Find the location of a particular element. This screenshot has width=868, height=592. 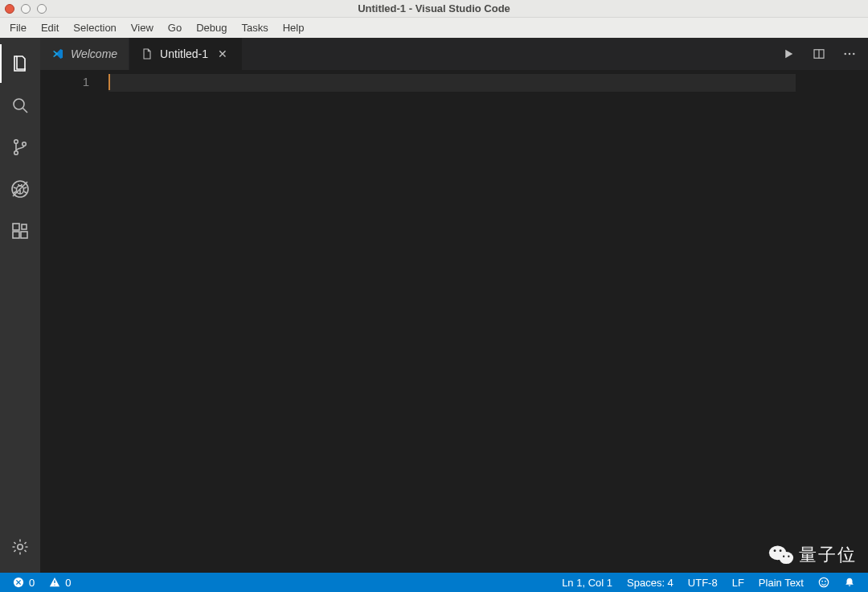

split-editor-button is located at coordinates (819, 54).